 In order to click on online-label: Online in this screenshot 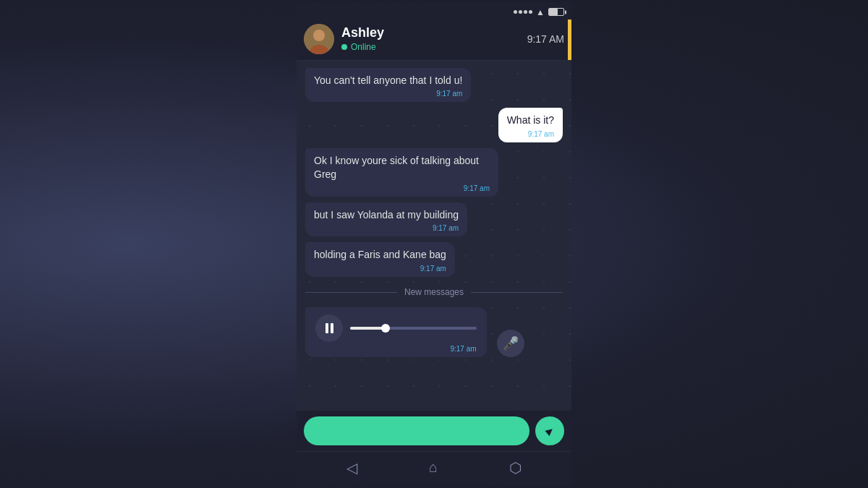, I will do `click(363, 47)`.